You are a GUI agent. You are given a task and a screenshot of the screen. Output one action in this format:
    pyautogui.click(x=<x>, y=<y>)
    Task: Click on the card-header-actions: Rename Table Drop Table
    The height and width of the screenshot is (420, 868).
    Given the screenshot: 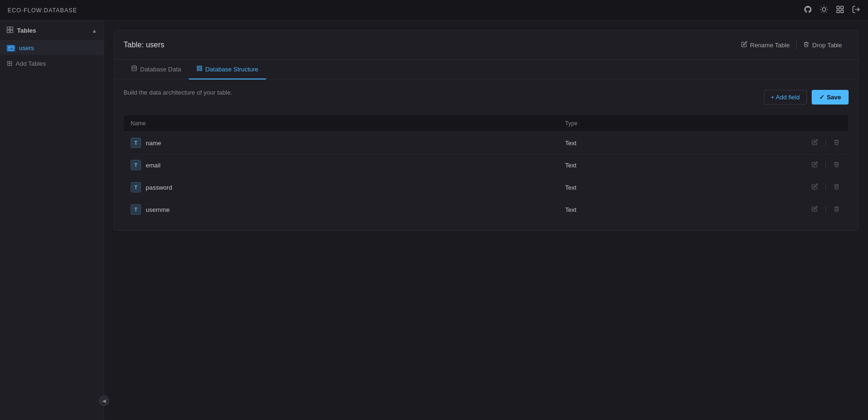 What is the action you would take?
    pyautogui.click(x=791, y=45)
    